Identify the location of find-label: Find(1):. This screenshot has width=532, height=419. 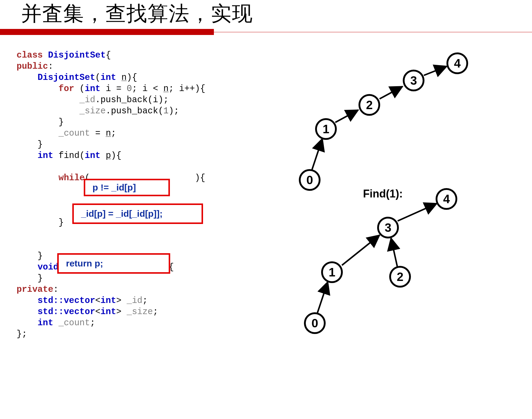
(383, 194).